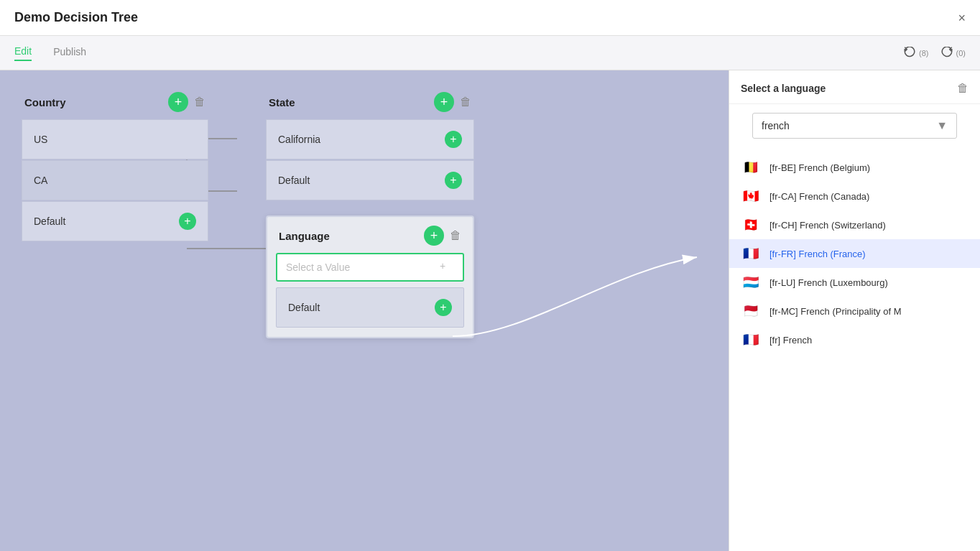 The image size is (980, 551). Describe the element at coordinates (434, 236) in the screenshot. I see `language-add-button: +` at that location.